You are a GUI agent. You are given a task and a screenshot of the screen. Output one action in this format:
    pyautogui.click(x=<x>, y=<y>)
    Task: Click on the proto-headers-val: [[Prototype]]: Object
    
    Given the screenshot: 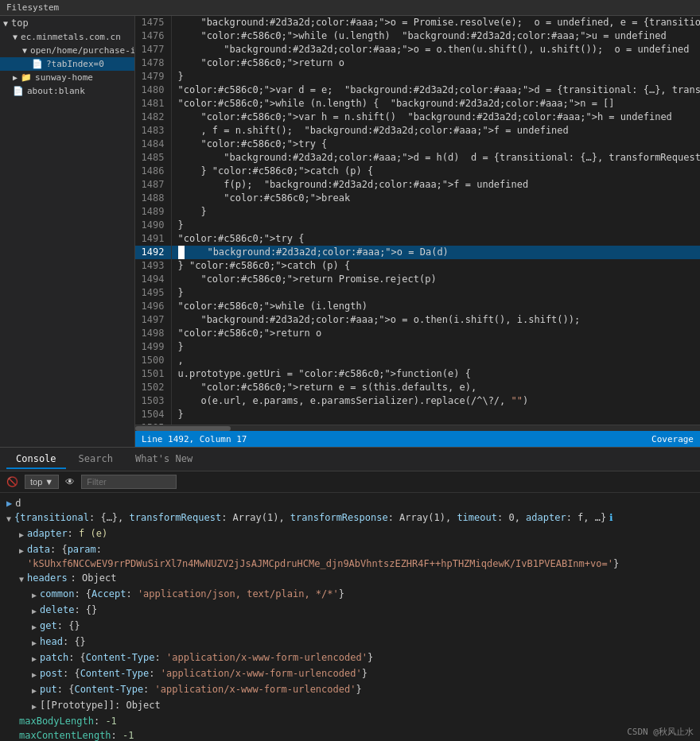 What is the action you would take?
    pyautogui.click(x=100, y=705)
    